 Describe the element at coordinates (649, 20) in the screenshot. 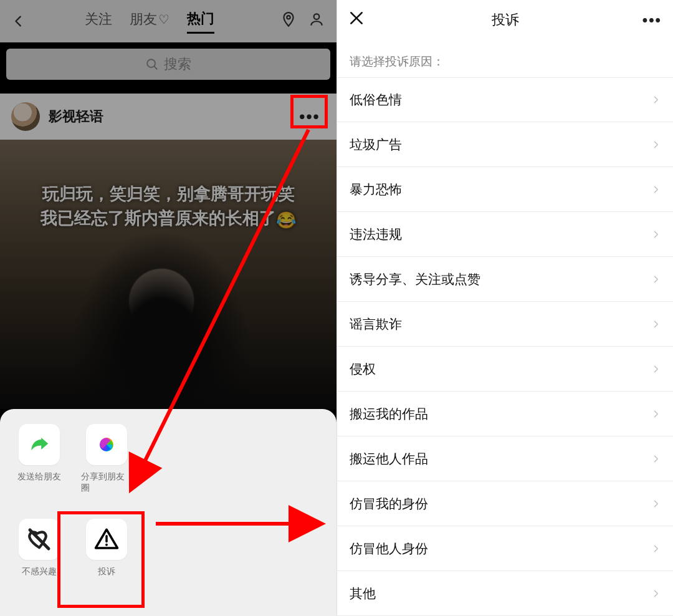

I see `more-button: •••` at that location.